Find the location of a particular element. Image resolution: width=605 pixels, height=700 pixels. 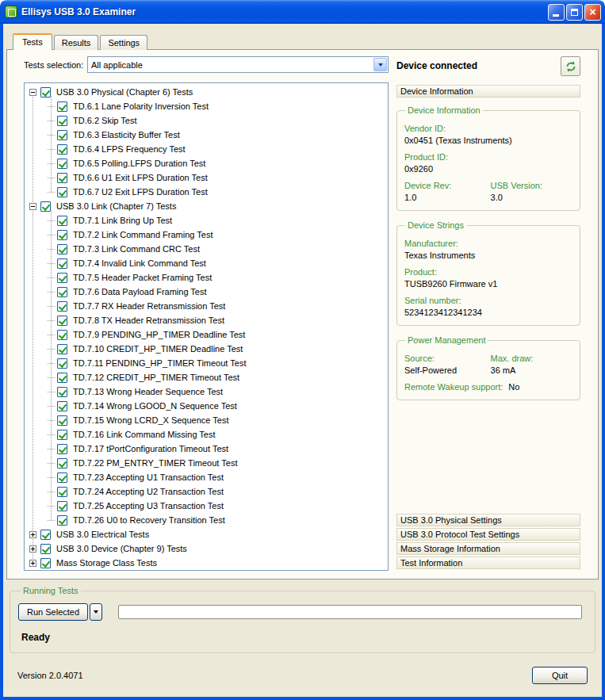

tree-group-row: USB 3.0 Device (Chapter 9) Tests is located at coordinates (206, 549).